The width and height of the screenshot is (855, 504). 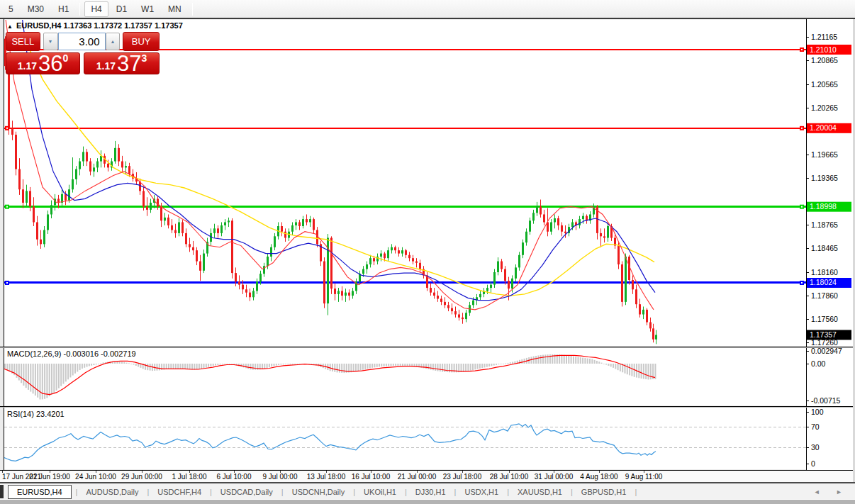 What do you see at coordinates (99, 26) in the screenshot?
I see `chart-title: EURUSD,H4 1.17363 1.17372 1.17357 1.1735…` at bounding box center [99, 26].